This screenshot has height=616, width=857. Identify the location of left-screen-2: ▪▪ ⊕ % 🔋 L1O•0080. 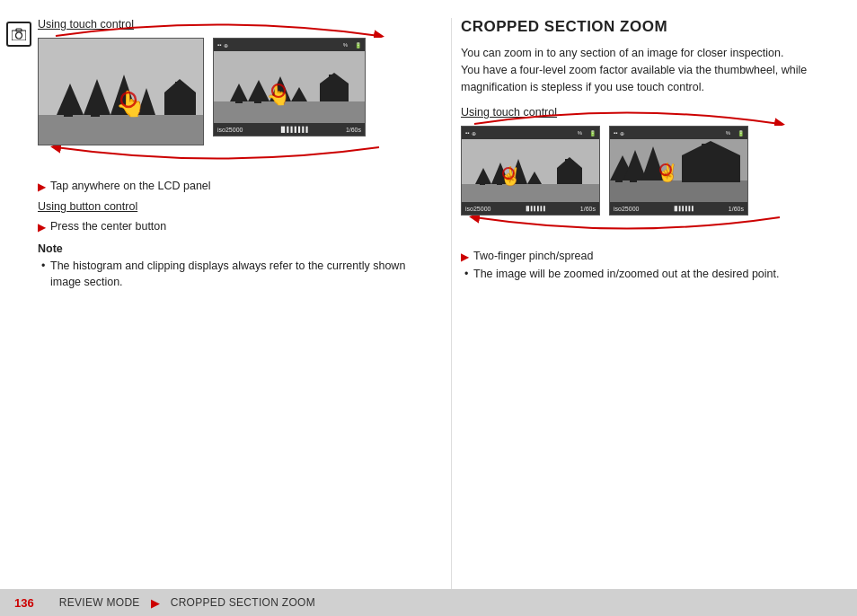
(289, 87).